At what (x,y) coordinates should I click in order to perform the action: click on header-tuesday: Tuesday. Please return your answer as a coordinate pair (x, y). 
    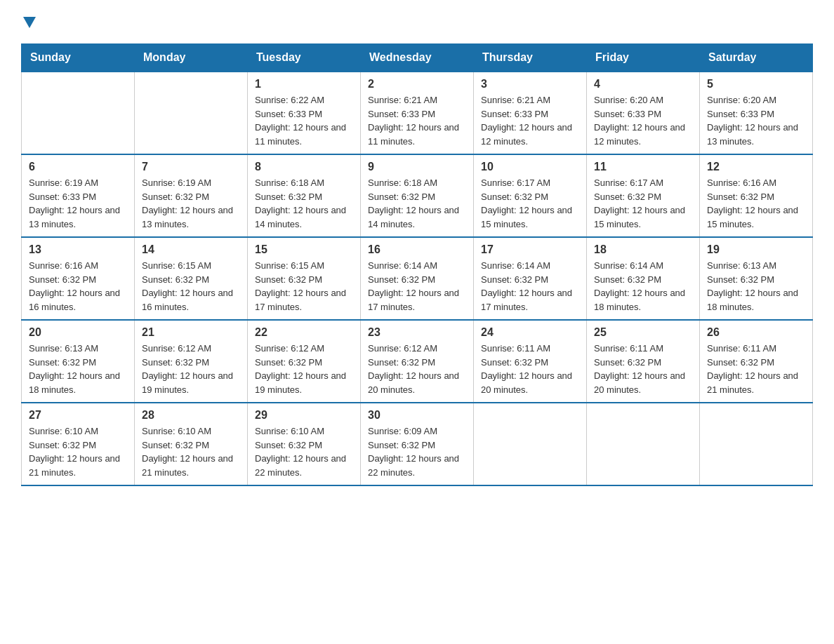
    Looking at the image, I should click on (305, 58).